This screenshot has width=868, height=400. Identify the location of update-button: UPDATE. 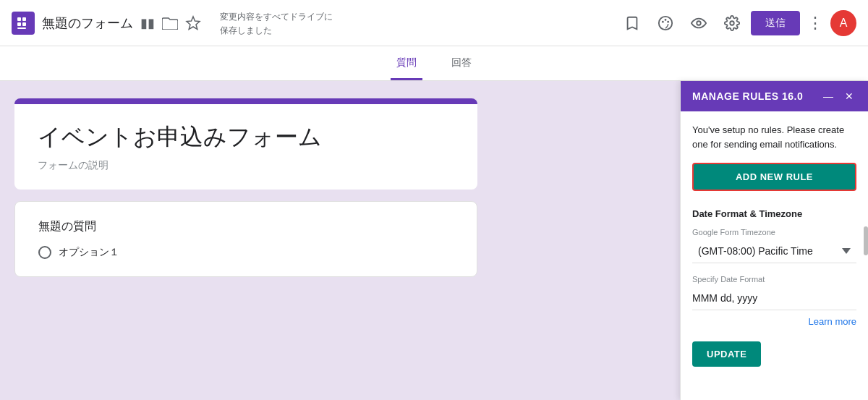
(726, 354).